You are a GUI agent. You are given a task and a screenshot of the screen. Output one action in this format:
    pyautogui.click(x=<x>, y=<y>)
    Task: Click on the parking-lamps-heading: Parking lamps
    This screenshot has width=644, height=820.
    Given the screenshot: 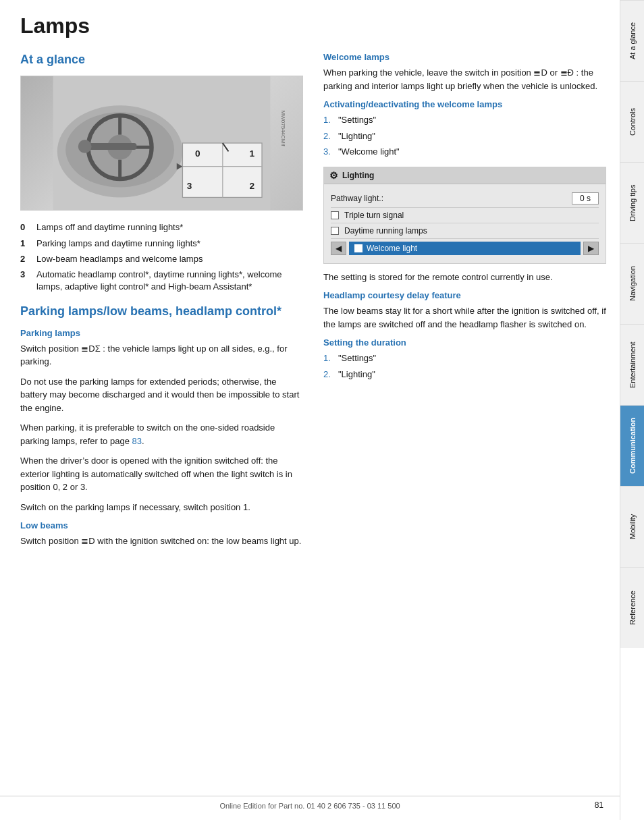 What is the action you would take?
    pyautogui.click(x=162, y=333)
    